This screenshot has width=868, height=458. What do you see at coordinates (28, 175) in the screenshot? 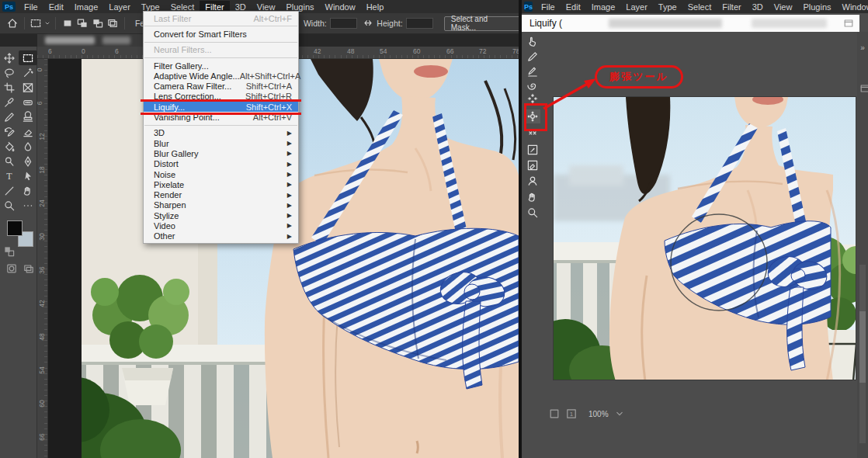
I see `path-select-tool-icon` at bounding box center [28, 175].